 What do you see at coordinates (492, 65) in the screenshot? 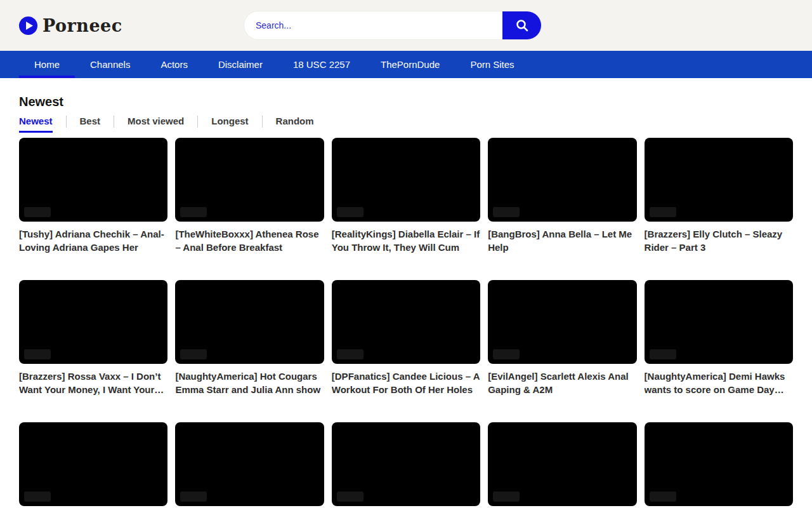
I see `nav-item-label: Porn Sites` at bounding box center [492, 65].